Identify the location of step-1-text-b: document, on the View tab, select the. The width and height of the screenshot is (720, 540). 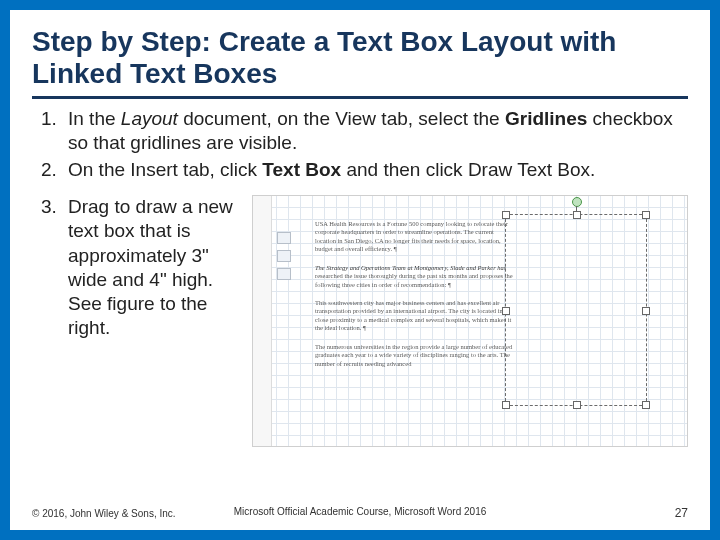
(342, 118).